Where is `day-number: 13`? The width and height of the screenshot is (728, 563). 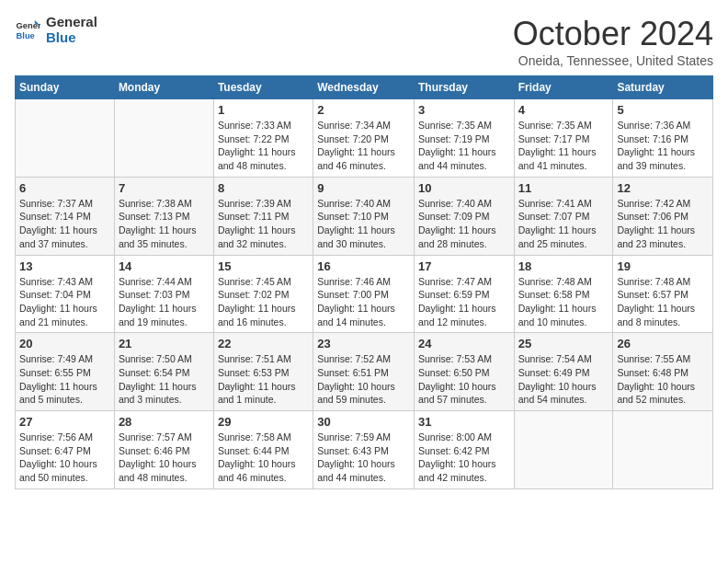 day-number: 13 is located at coordinates (64, 267).